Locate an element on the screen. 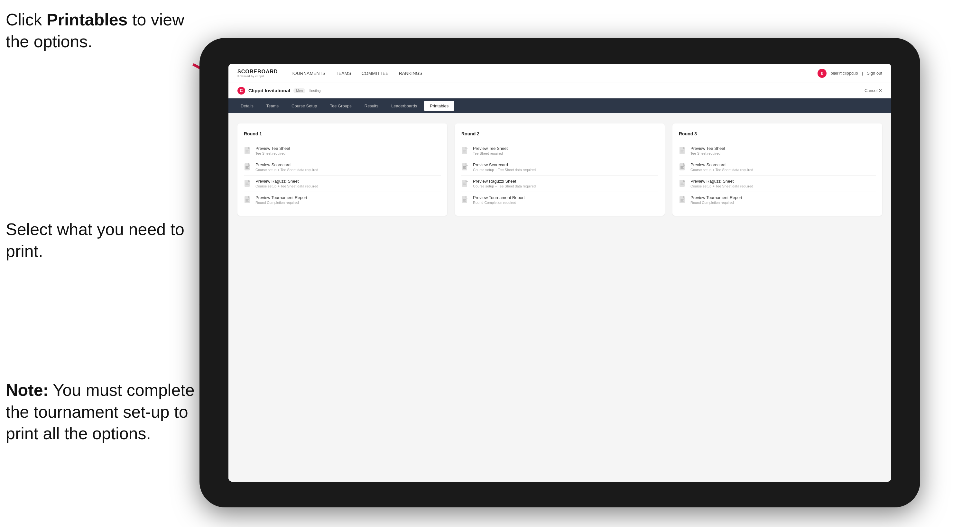  tab-course-setup: Course Setup is located at coordinates (304, 106).